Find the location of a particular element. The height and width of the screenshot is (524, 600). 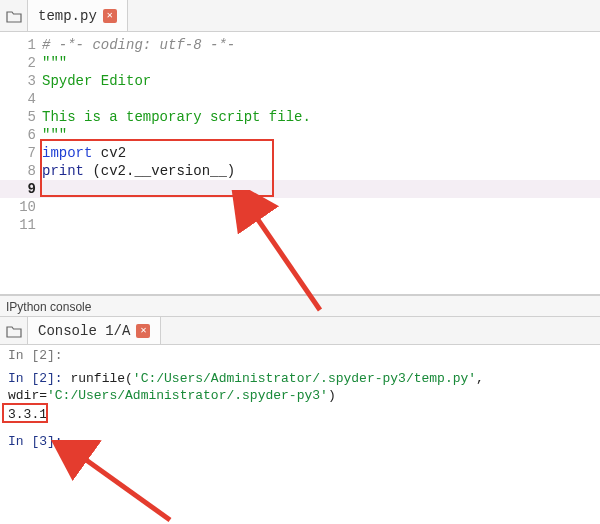

code-line: print is located at coordinates (63, 171).